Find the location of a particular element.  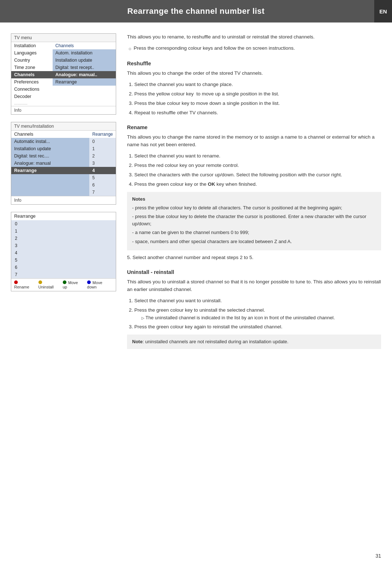

table-row: 0 is located at coordinates (64, 224).